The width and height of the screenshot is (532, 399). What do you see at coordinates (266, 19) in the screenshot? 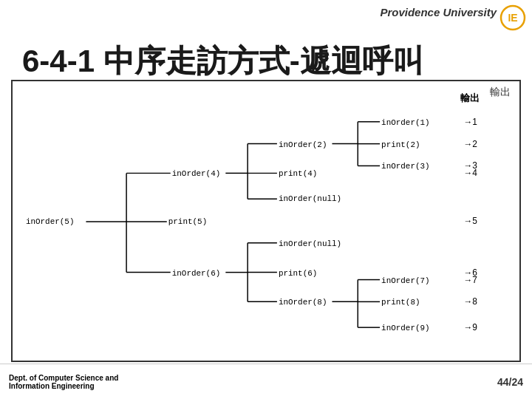
I see `header: Providence University IE` at bounding box center [266, 19].